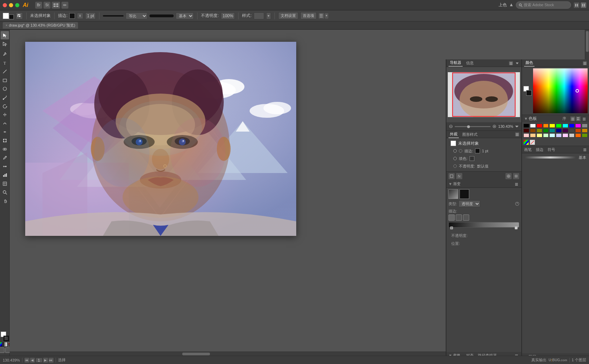  Describe the element at coordinates (453, 143) in the screenshot. I see `appear-obj-swatch` at that location.